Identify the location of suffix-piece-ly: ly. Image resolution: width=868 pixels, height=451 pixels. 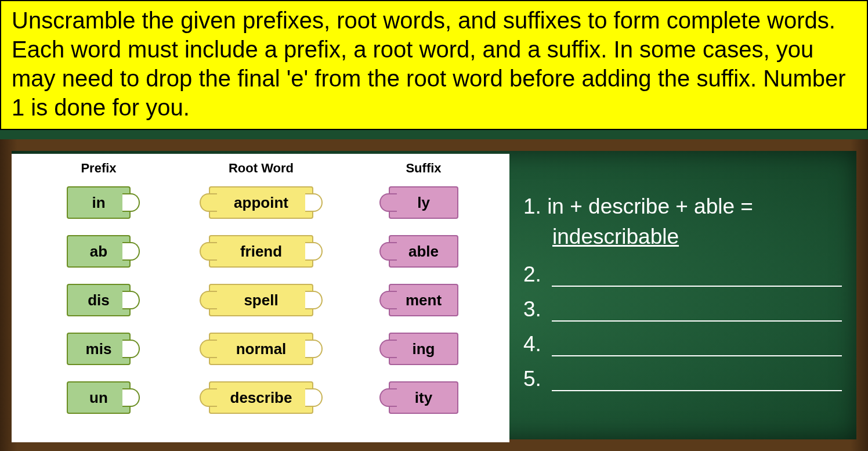
(424, 203).